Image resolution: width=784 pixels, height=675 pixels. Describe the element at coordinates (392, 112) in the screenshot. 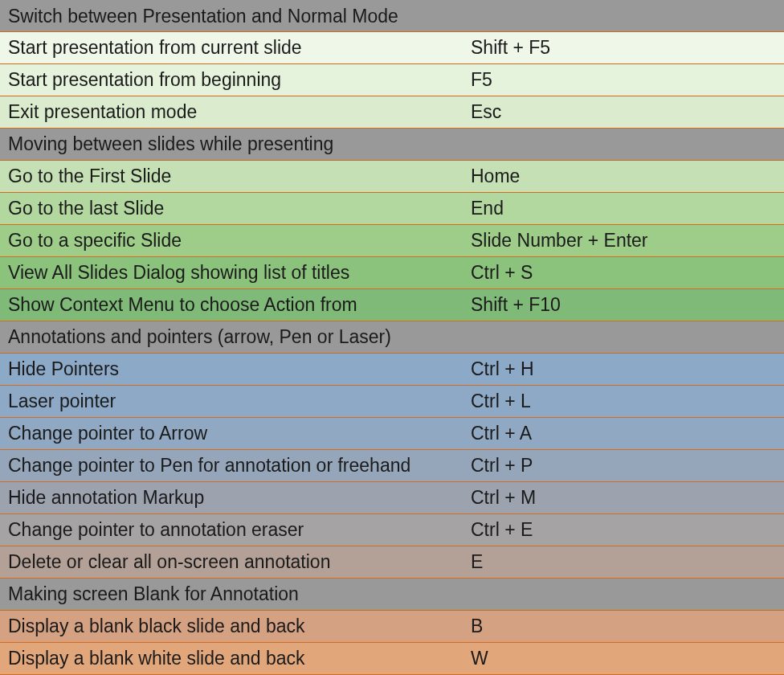

I see `table-row: Exit presentation mode Esc` at that location.